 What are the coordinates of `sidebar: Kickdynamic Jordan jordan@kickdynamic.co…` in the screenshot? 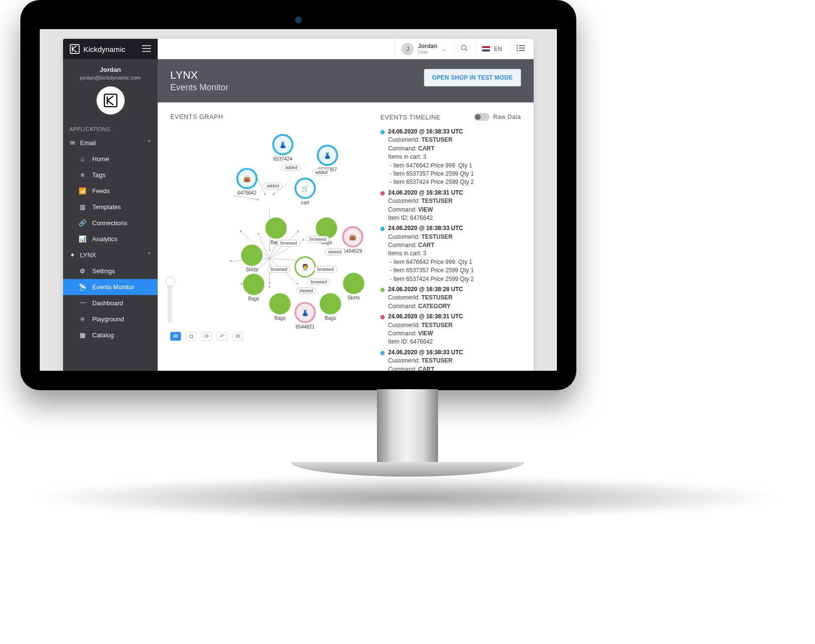 It's located at (111, 205).